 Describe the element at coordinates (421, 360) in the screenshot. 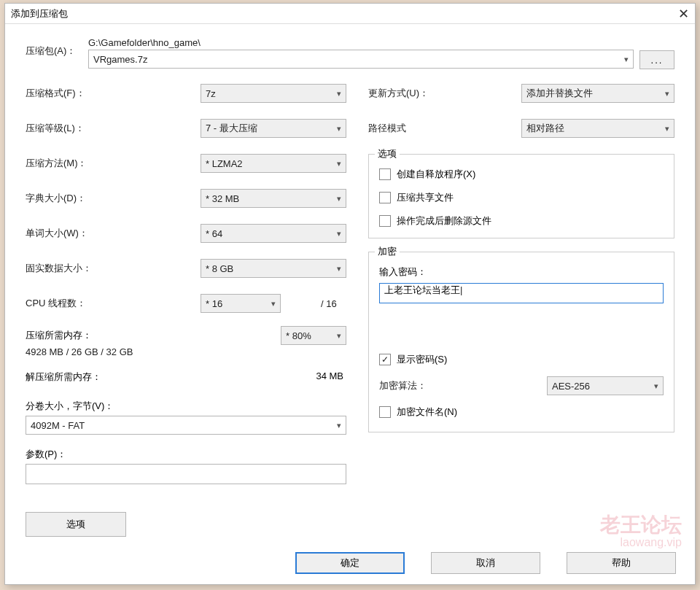

I see `show-password-label: 显示密码(S)` at that location.